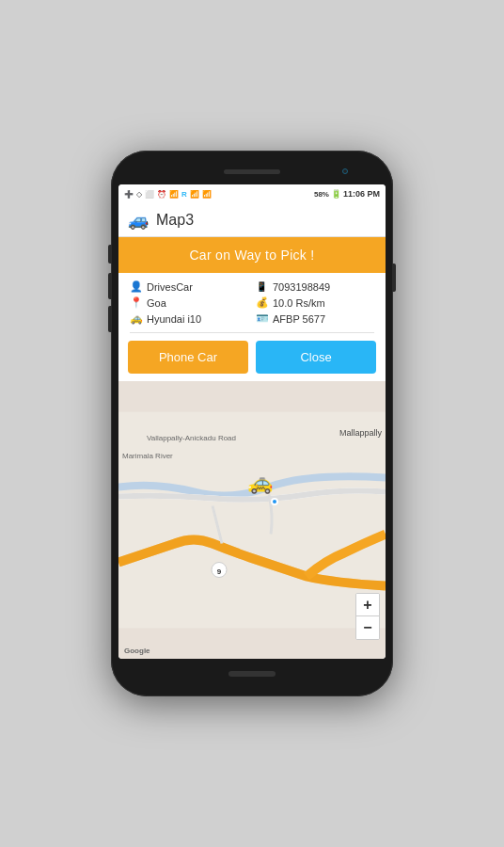 The width and height of the screenshot is (504, 847). What do you see at coordinates (252, 303) in the screenshot?
I see `ride-info: 👤 DrivesCar 📱 7093198849 📍 Goa 💰 10.0 Rs…` at bounding box center [252, 303].